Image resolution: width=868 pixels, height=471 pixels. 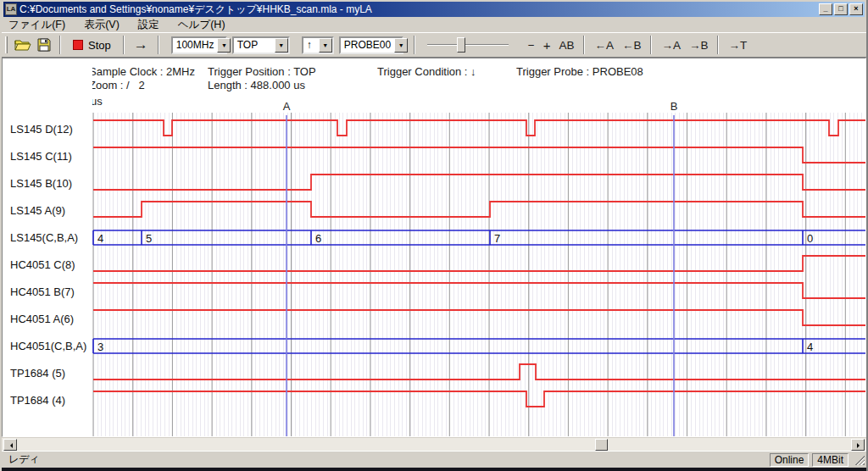 I want to click on statusbar: レディ Online 4MBit, so click(x=434, y=459).